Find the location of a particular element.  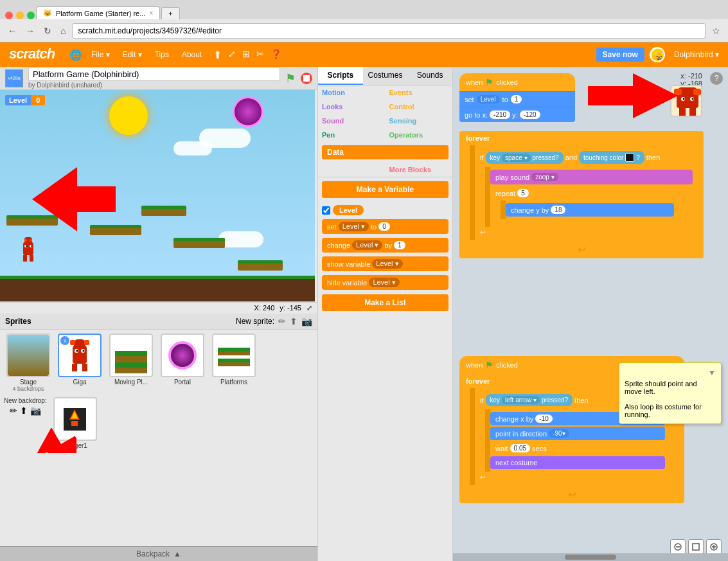

category-sound: Sound is located at coordinates (352, 121).